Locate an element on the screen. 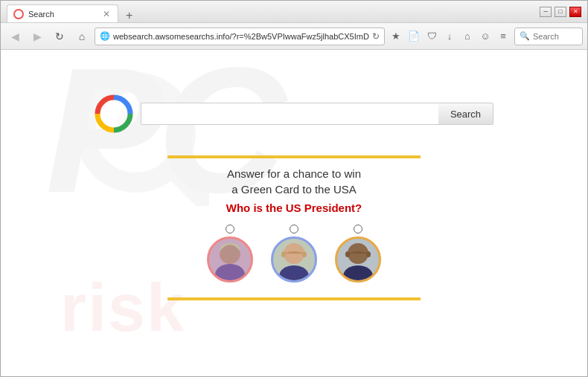 The image size is (588, 377). tab-label: Search is located at coordinates (42, 14).